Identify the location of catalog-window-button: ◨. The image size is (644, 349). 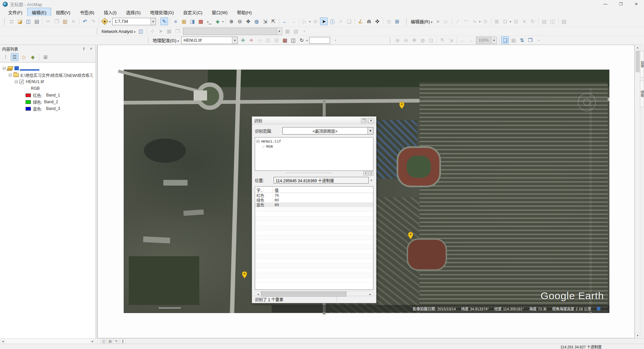
(192, 22).